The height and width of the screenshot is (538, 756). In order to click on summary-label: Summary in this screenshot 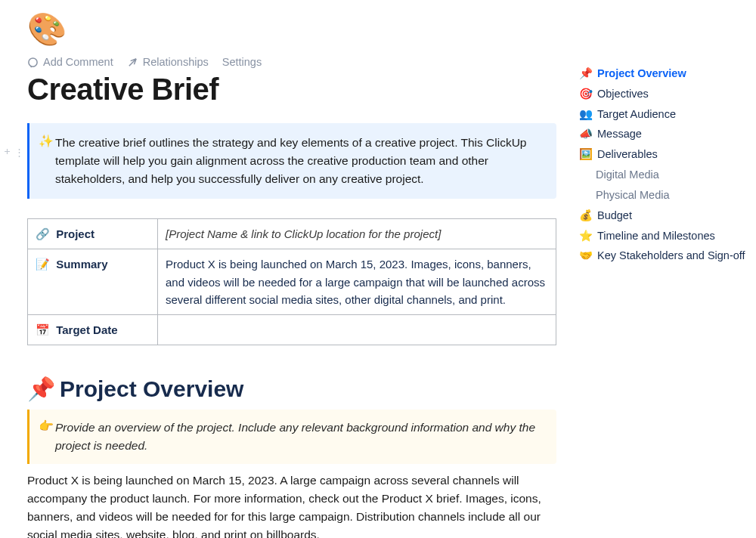, I will do `click(82, 264)`.